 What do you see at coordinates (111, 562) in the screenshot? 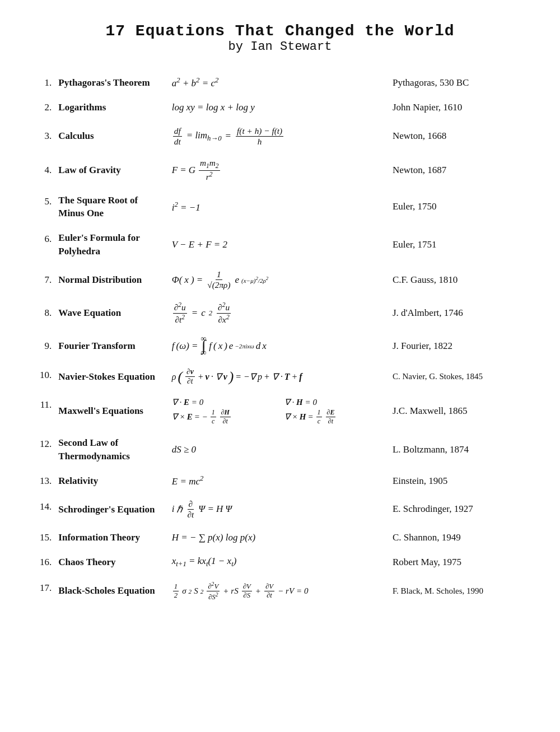
I see `eq-name: Chaos Theory` at bounding box center [111, 562].